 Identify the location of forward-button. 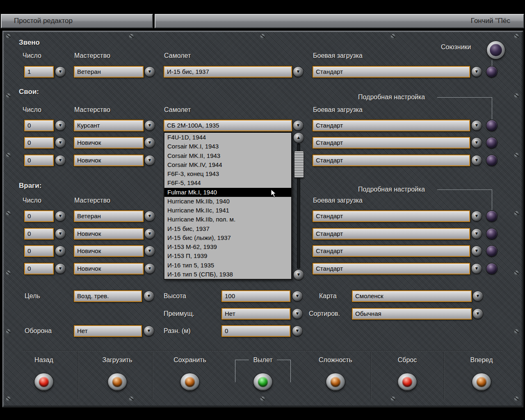
(482, 382).